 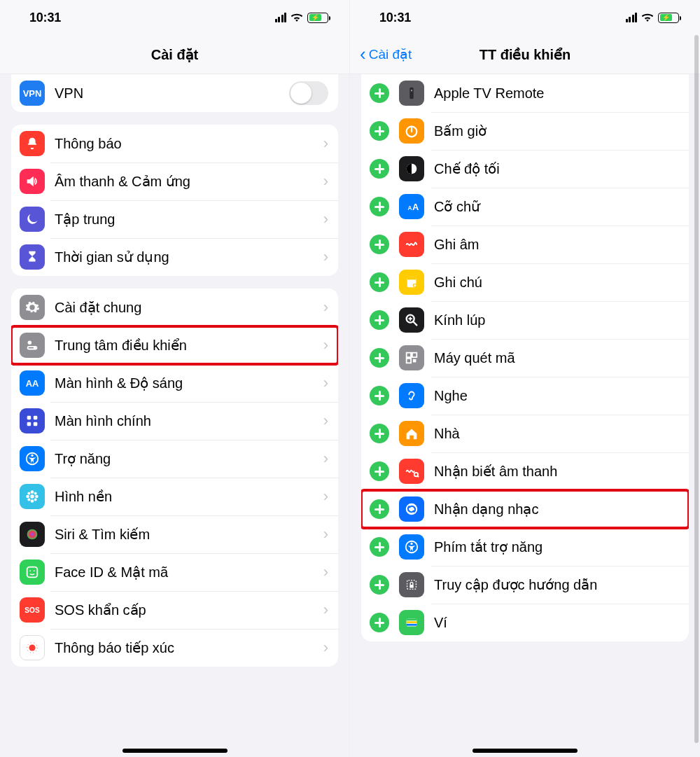 What do you see at coordinates (525, 169) in the screenshot?
I see `control-ch-t-i: Chế độ tối` at bounding box center [525, 169].